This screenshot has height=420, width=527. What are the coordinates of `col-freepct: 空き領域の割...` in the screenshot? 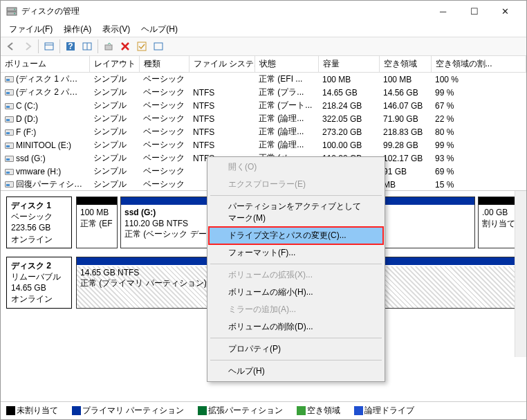 It's located at (479, 64).